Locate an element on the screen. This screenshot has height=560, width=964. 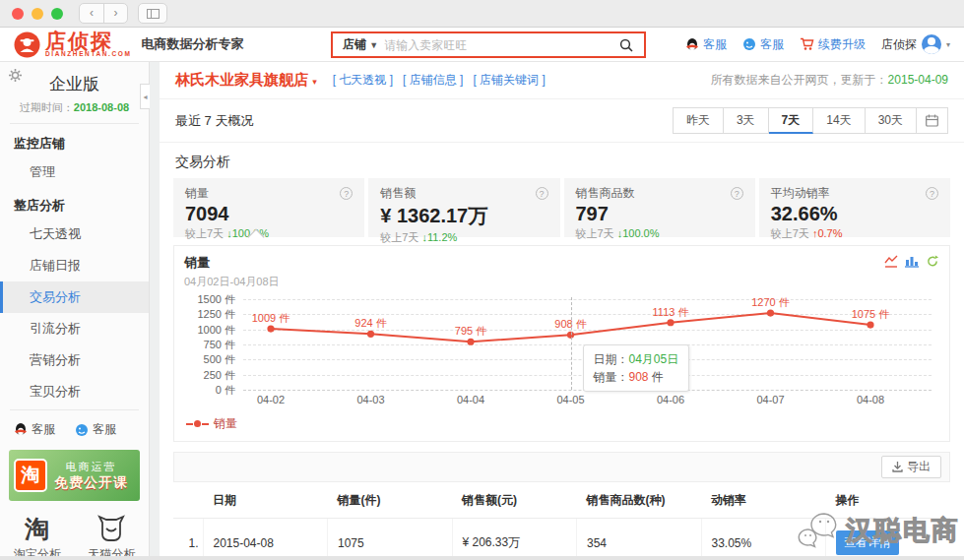
cell-rate: 33.05% is located at coordinates (764, 539).